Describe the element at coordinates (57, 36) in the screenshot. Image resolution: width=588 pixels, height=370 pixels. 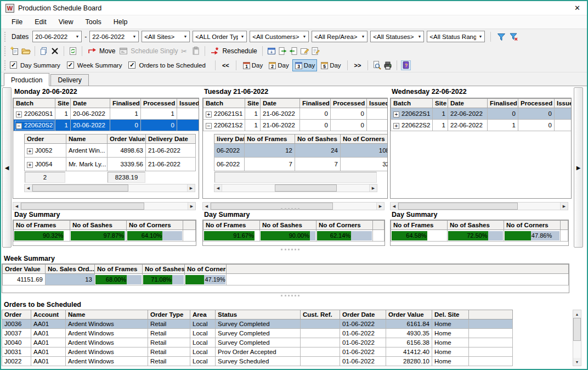
I see `date-from-combo: 20-06-2022 ▼` at that location.